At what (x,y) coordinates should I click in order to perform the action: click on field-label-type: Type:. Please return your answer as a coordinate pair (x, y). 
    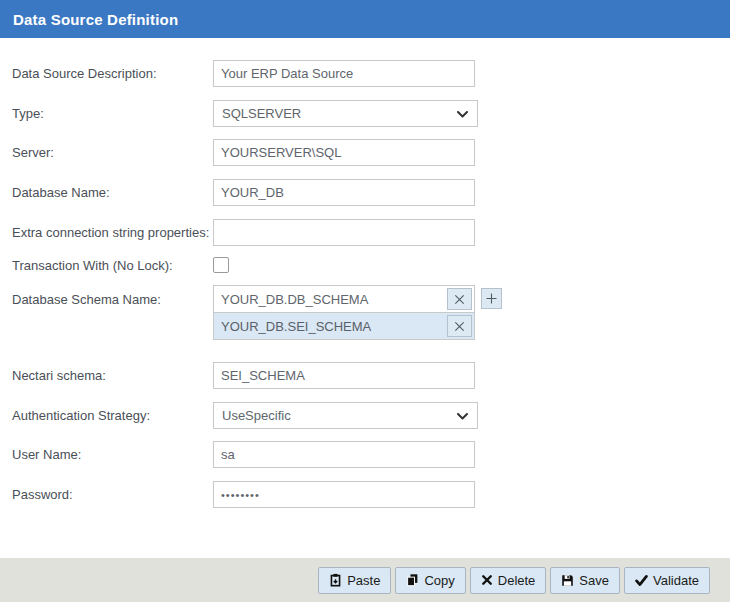
    Looking at the image, I should click on (28, 114).